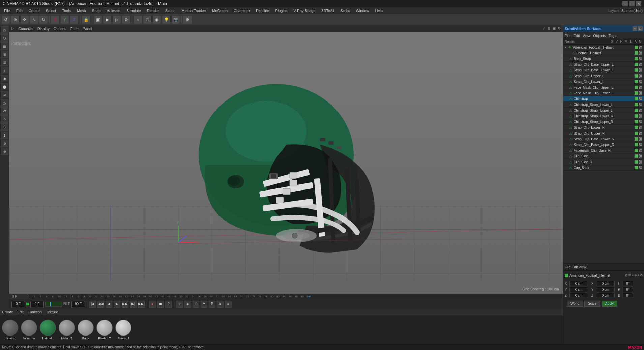 The height and width of the screenshot is (350, 644). What do you see at coordinates (579, 289) in the screenshot?
I see `coord-y-pos` at bounding box center [579, 289].